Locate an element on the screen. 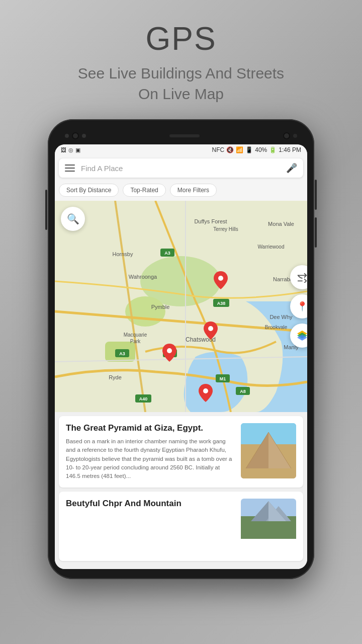 The image size is (362, 644). scan-icon: ▣ is located at coordinates (78, 150).